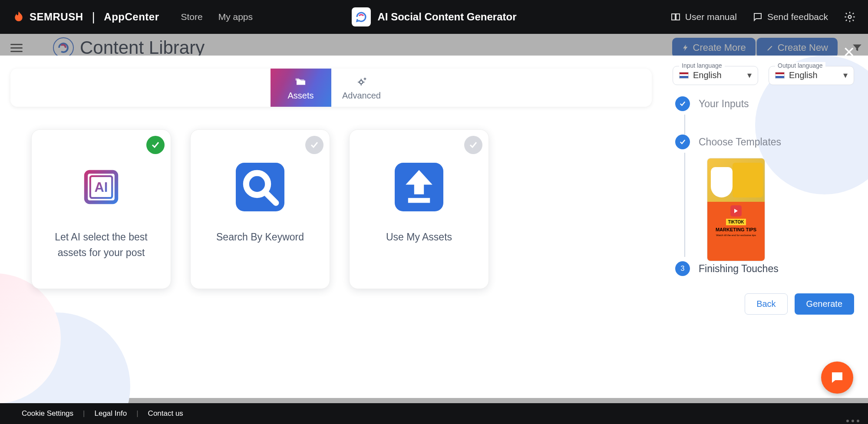 The width and height of the screenshot is (868, 424). What do you see at coordinates (434, 17) in the screenshot?
I see `top-nav: SEMRUSH | AppCenter Store My apps AI Soc…` at bounding box center [434, 17].